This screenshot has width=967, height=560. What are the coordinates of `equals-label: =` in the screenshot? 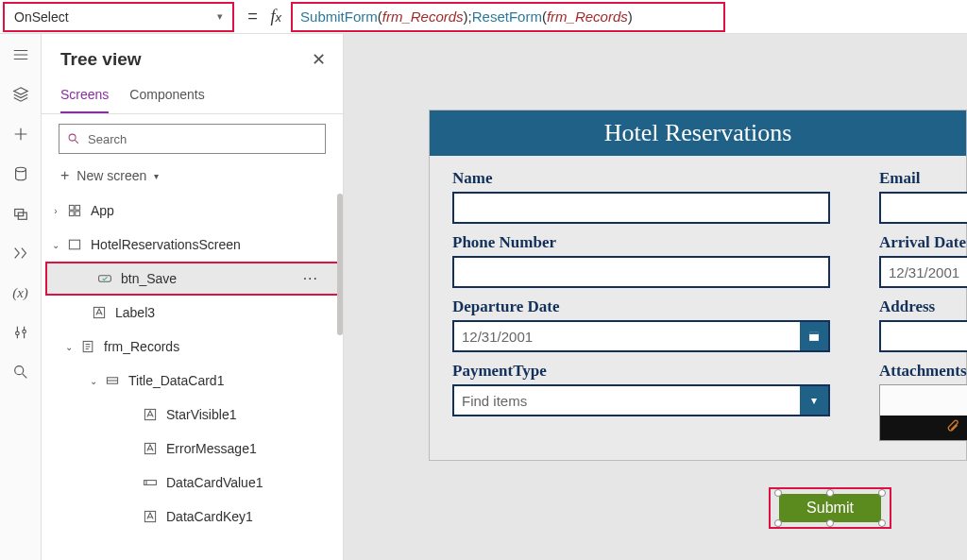 It's located at (253, 17).